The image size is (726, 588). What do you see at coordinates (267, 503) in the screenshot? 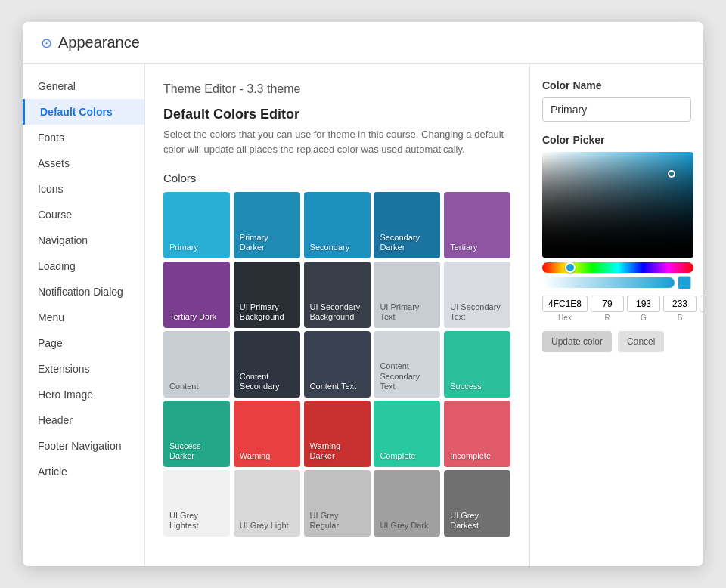
I see `color-swatch-ui-grey-light: UI Grey Light` at bounding box center [267, 503].